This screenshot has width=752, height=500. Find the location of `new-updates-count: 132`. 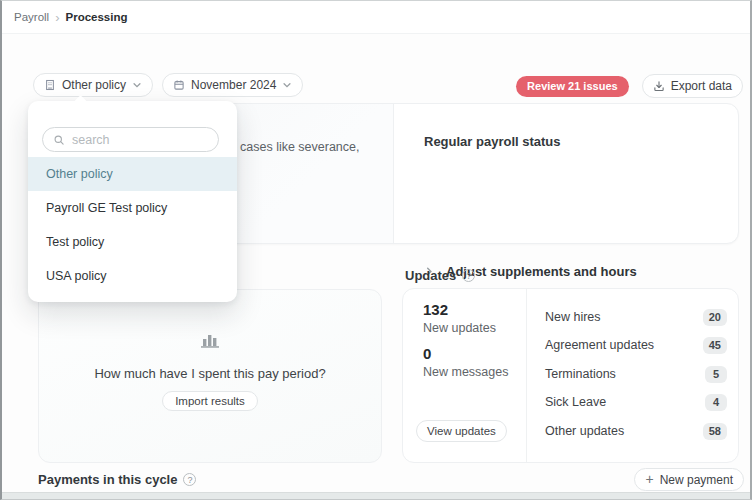

new-updates-count: 132 is located at coordinates (460, 310).